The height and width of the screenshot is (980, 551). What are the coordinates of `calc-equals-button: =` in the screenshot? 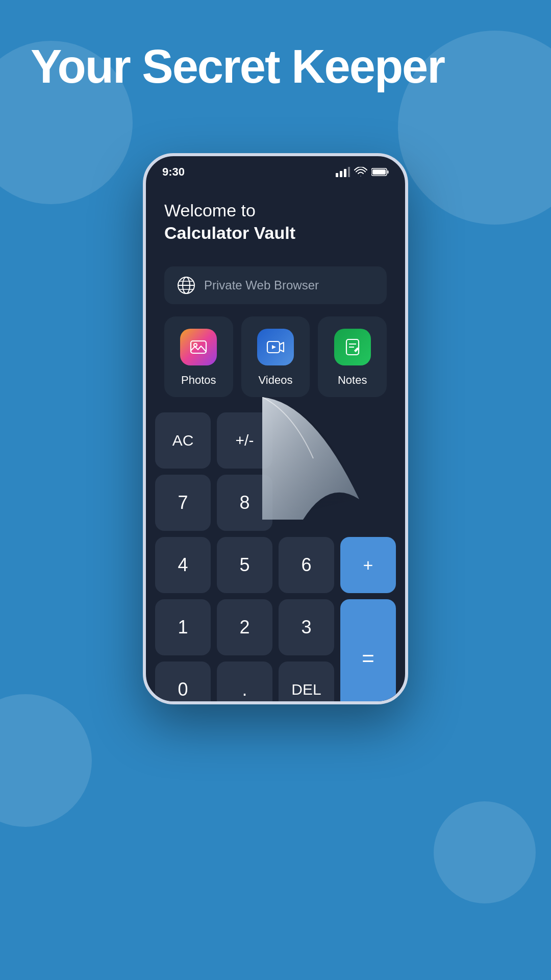 It's located at (368, 652).